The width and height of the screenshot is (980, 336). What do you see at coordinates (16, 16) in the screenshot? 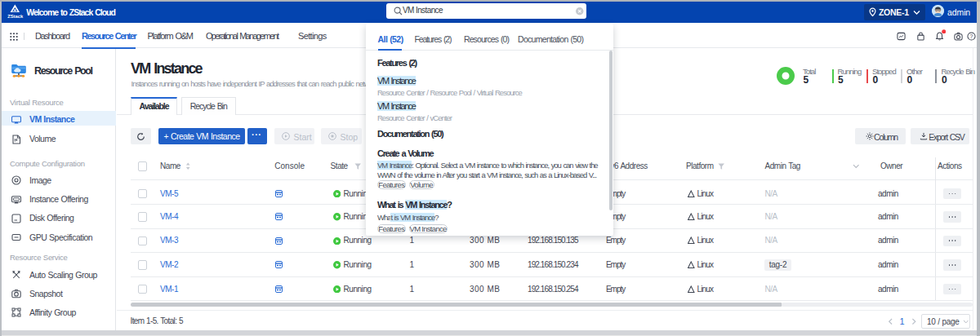
I see `svg-text: ZStack` at bounding box center [16, 16].